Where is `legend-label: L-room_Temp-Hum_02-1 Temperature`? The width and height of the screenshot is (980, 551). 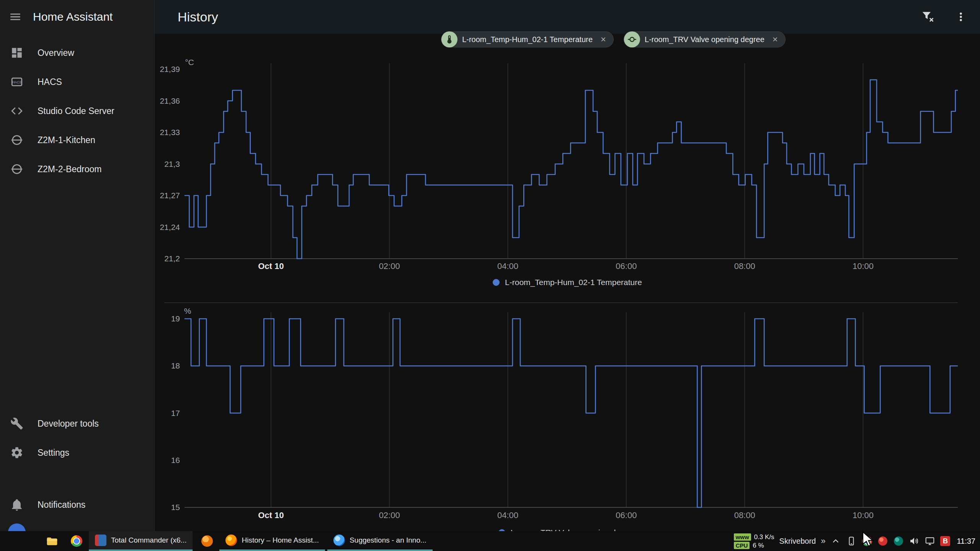 legend-label: L-room_Temp-Hum_02-1 Temperature is located at coordinates (573, 282).